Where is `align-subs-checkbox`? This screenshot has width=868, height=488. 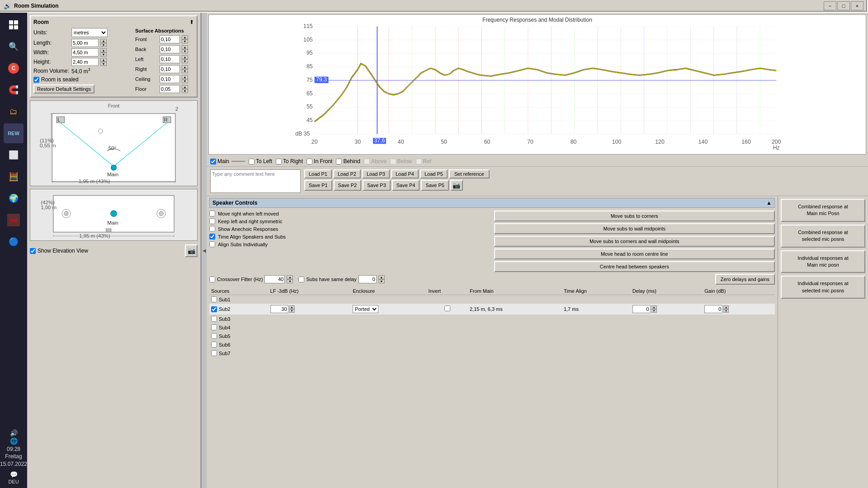
align-subs-checkbox is located at coordinates (212, 244).